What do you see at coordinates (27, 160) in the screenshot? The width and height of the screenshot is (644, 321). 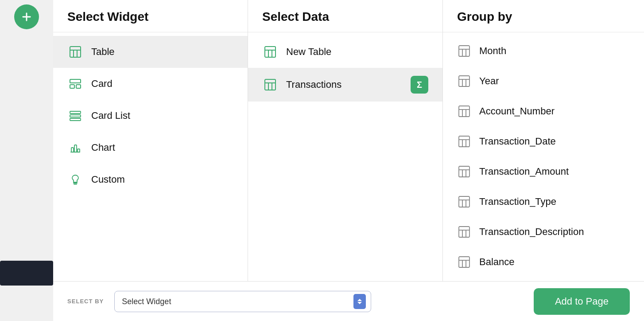 I see `sidebar` at bounding box center [27, 160].